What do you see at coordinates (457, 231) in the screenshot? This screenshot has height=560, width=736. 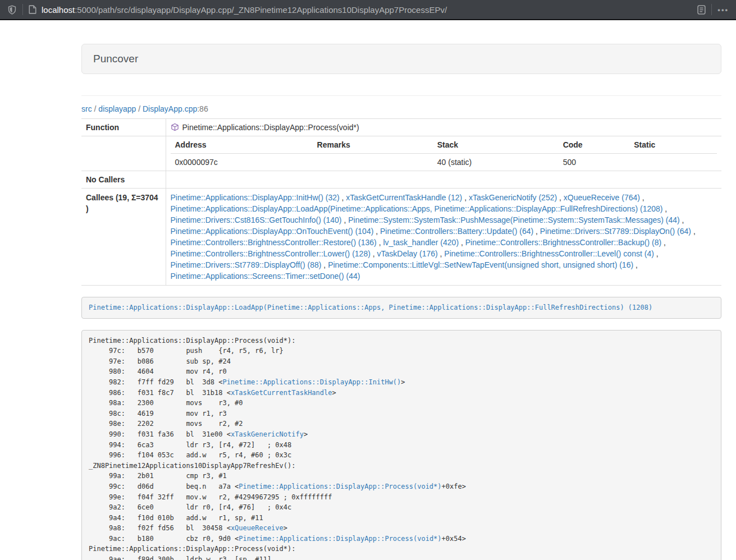 I see `callee-link: Pinetime::Controllers::Battery::Update()…` at bounding box center [457, 231].